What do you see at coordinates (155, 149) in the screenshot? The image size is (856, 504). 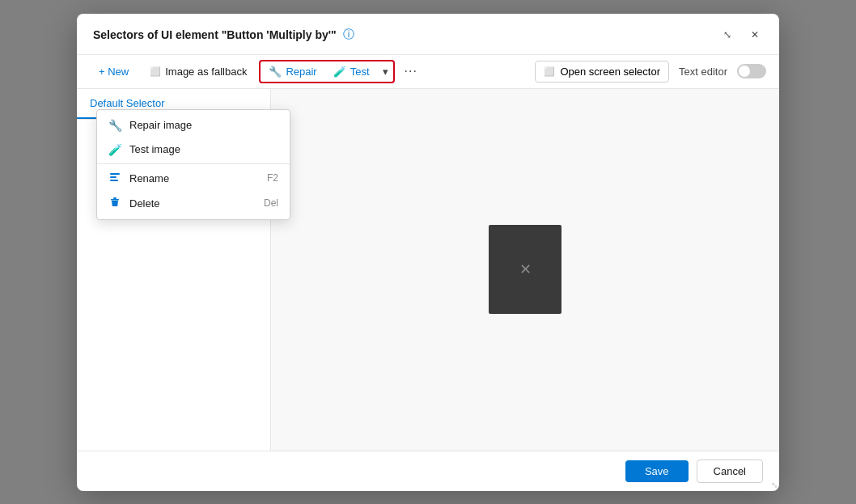 I see `test-image-label: Test image` at bounding box center [155, 149].